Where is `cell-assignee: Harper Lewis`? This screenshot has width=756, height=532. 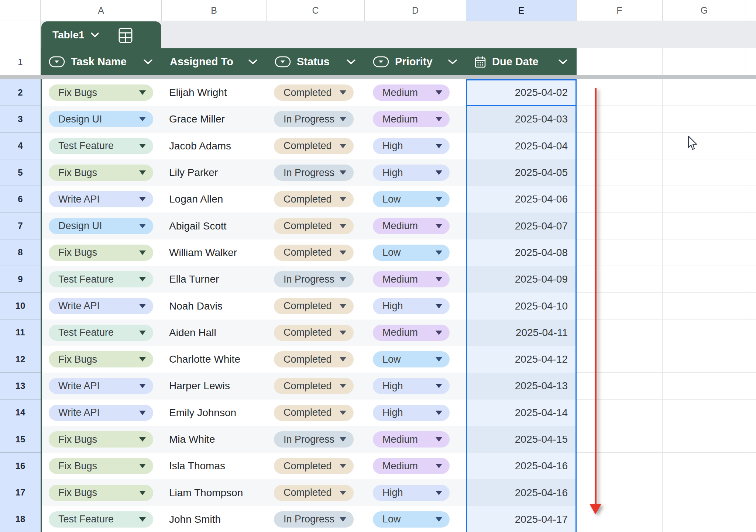
cell-assignee: Harper Lewis is located at coordinates (214, 386).